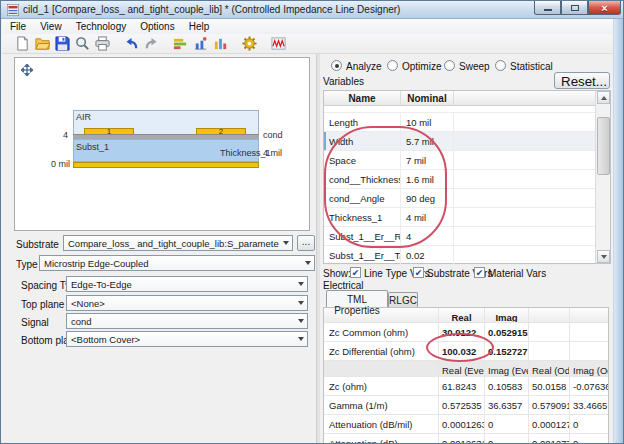  What do you see at coordinates (574, 8) in the screenshot?
I see `maximize-button` at bounding box center [574, 8].